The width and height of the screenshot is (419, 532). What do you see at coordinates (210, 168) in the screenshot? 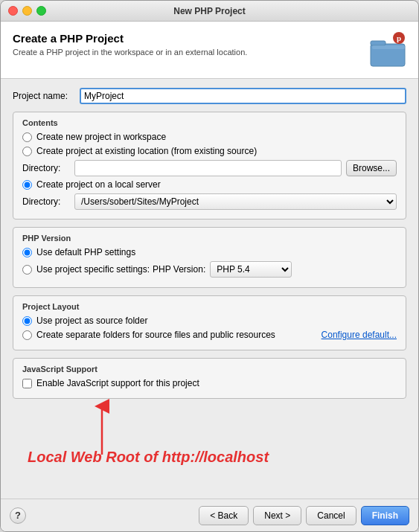
I see `directory-row-1: Directory: Browse...` at bounding box center [210, 168].